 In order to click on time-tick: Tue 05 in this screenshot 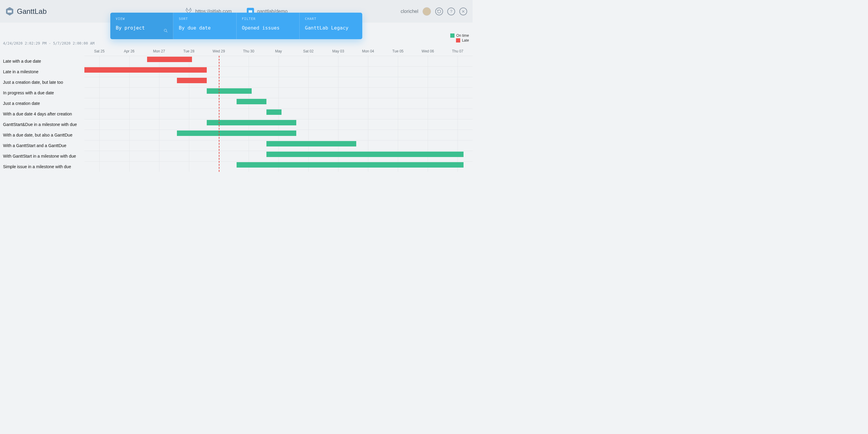, I will do `click(398, 51)`.